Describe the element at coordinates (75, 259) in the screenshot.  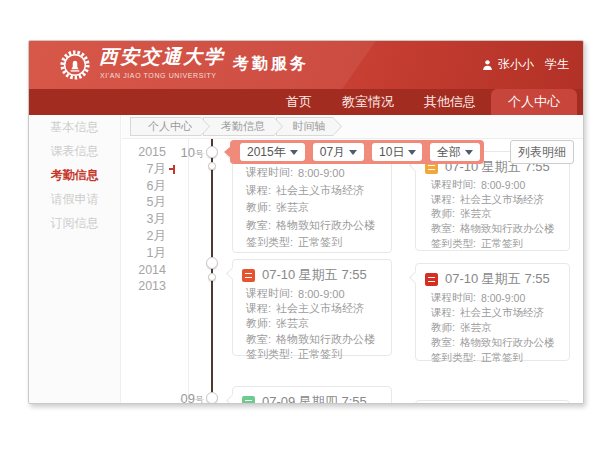
I see `sidebar: 基本信息 课表信息 考勤信息 请假申请 订阅信息` at that location.